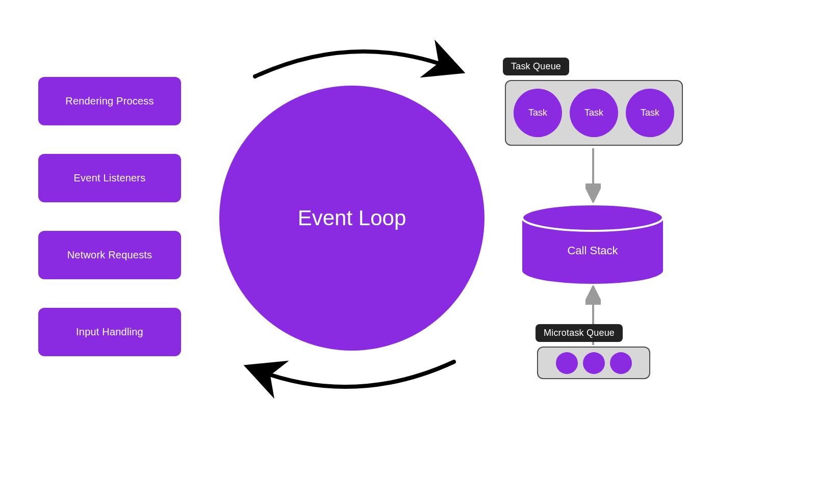 Image resolution: width=816 pixels, height=504 pixels. What do you see at coordinates (110, 255) in the screenshot?
I see `card-label: Network Requests` at bounding box center [110, 255].